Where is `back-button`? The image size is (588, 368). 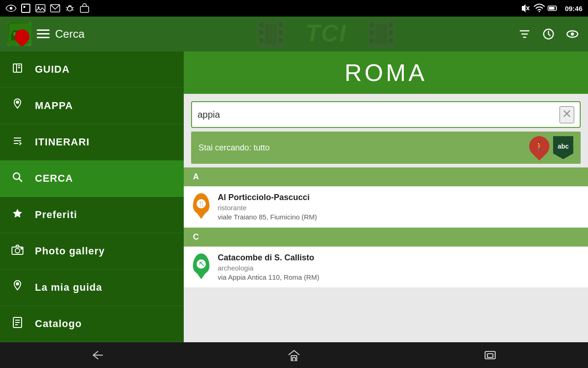
back-button is located at coordinates (98, 355).